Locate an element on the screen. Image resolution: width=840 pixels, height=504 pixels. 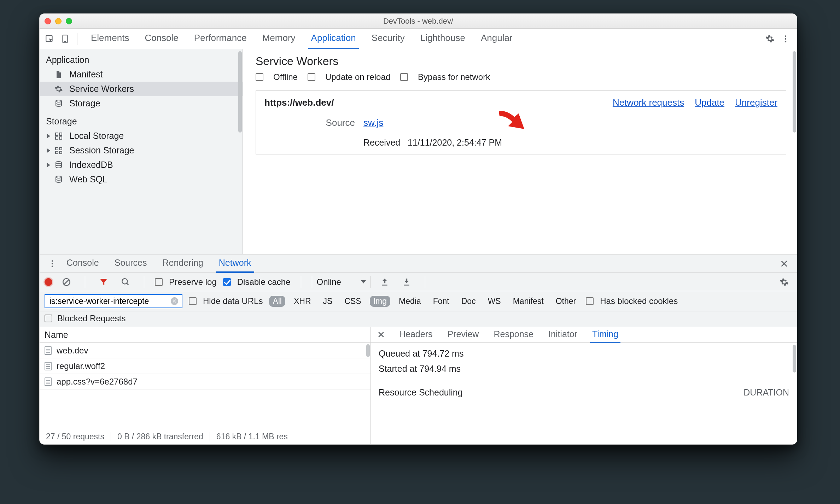
filter-type-img: Img is located at coordinates (380, 301).